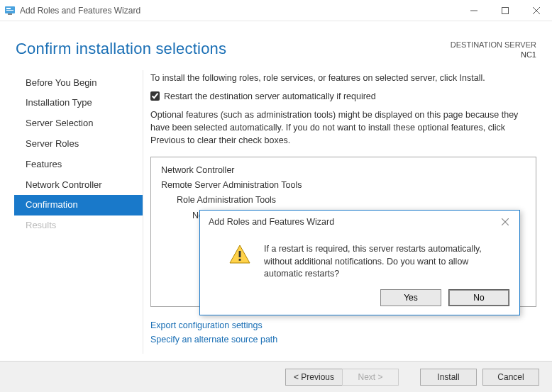  I want to click on dialog-actions: Yes No, so click(360, 302).